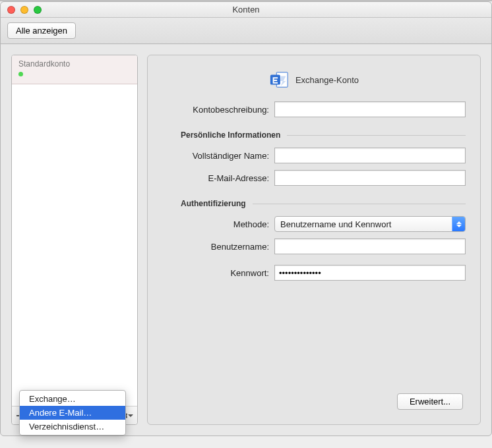 This screenshot has width=492, height=448. I want to click on show-all-button: Alle anzeigen, so click(42, 30).